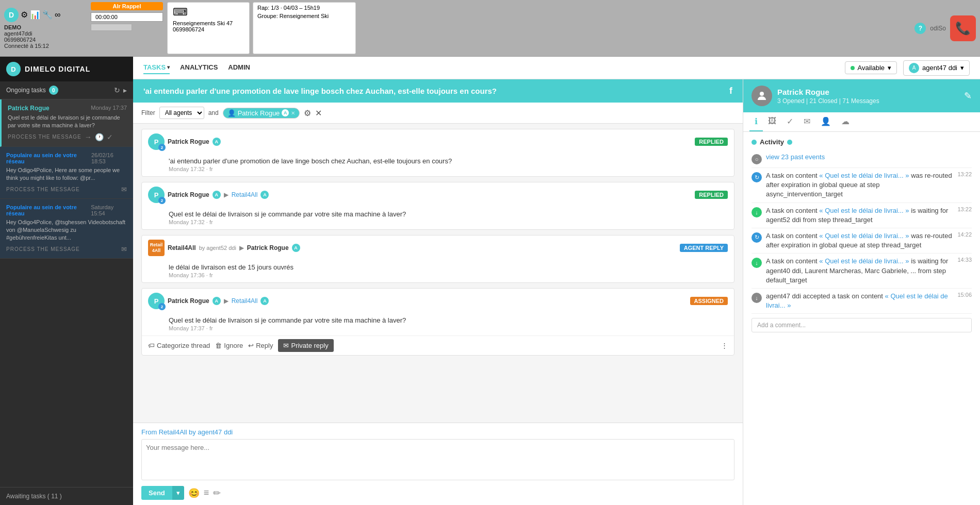 The image size is (980, 505). I want to click on help-icon: ?, so click(920, 28).